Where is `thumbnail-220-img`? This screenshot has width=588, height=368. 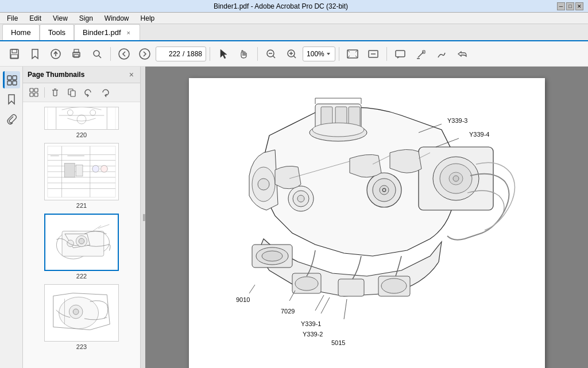
thumbnail-220-img is located at coordinates (82, 118).